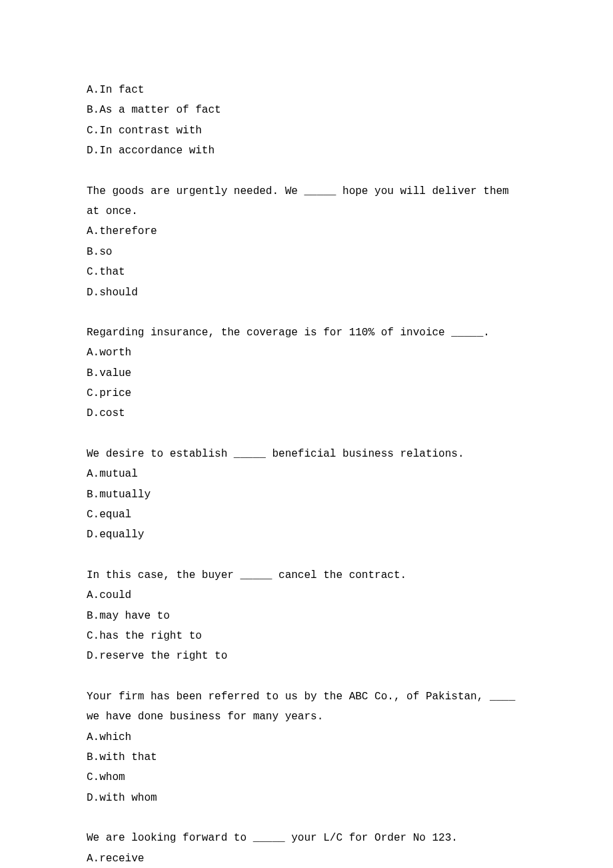 Image resolution: width=613 pixels, height=868 pixels. I want to click on option-a: A.could, so click(306, 595).